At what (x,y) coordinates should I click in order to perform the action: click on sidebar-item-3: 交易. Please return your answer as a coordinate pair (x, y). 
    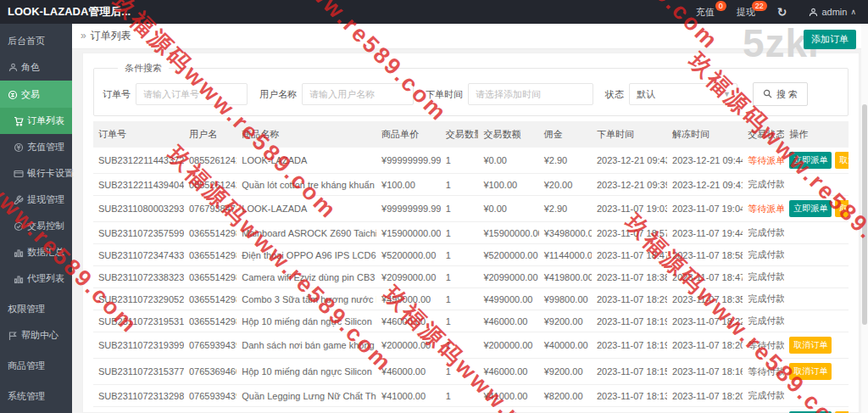
    Looking at the image, I should click on (36, 94).